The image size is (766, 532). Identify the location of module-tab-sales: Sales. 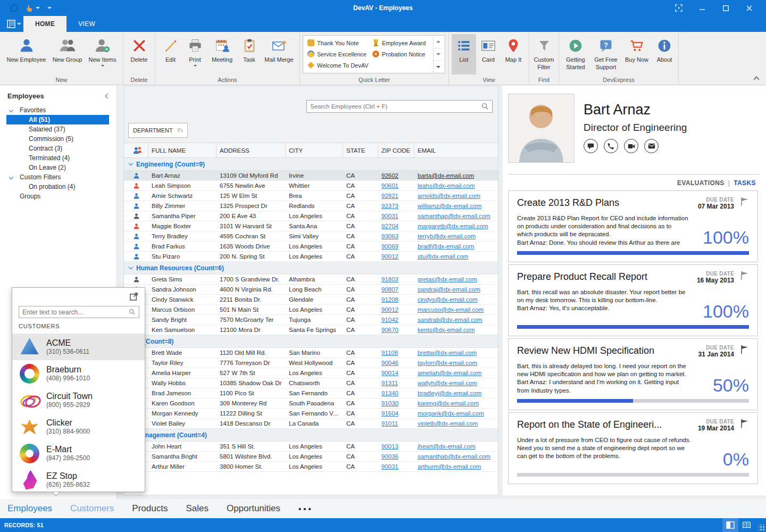
(197, 509).